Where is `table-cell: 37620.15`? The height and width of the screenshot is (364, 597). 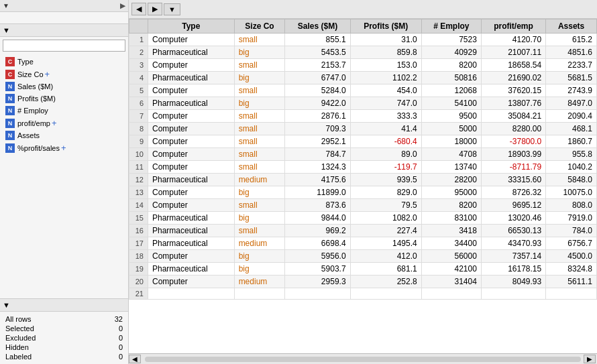 table-cell: 37620.15 is located at coordinates (513, 91).